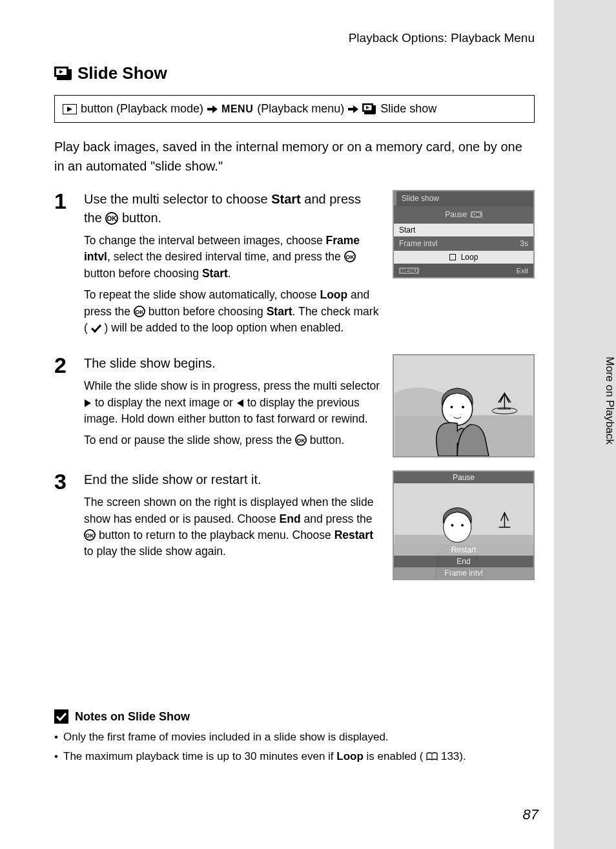  I want to click on slideshow-preview-illustration, so click(464, 406).